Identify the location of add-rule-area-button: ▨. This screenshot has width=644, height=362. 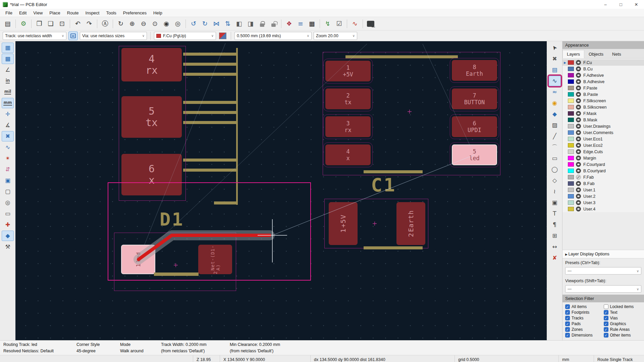
(555, 125).